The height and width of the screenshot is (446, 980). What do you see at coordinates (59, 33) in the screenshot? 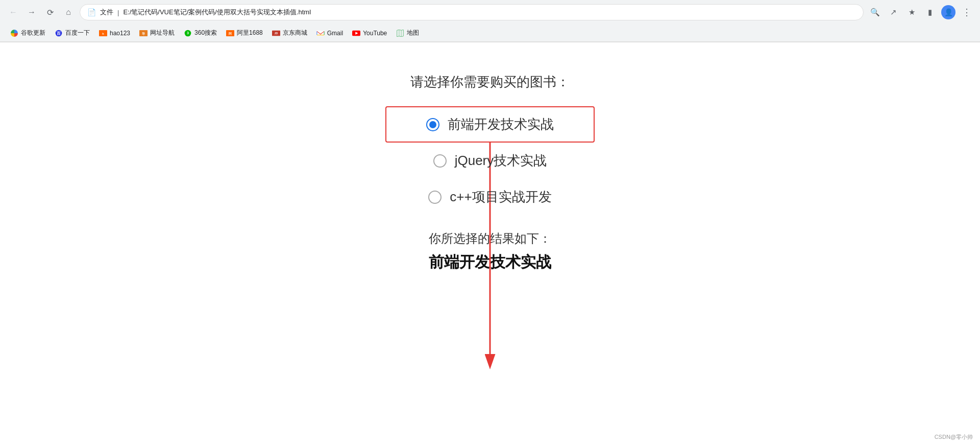
I see `baidu-icon: 百` at bounding box center [59, 33].